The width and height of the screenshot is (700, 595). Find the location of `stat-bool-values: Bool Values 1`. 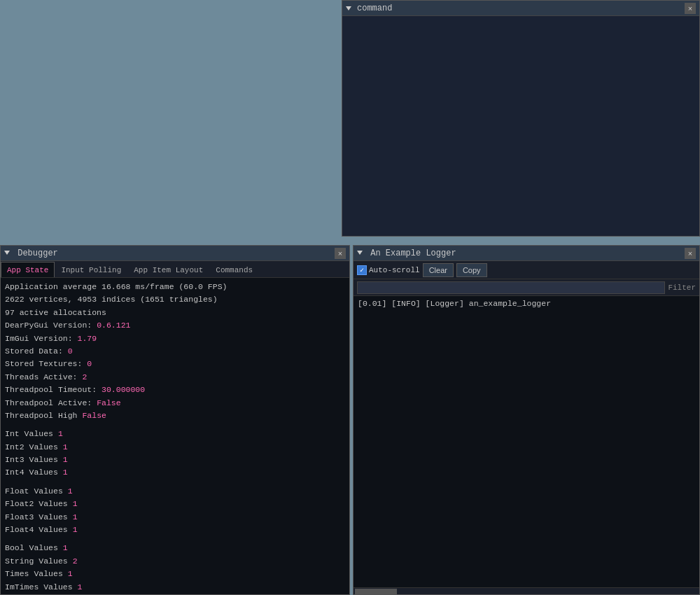

stat-bool-values: Bool Values 1 is located at coordinates (175, 548).